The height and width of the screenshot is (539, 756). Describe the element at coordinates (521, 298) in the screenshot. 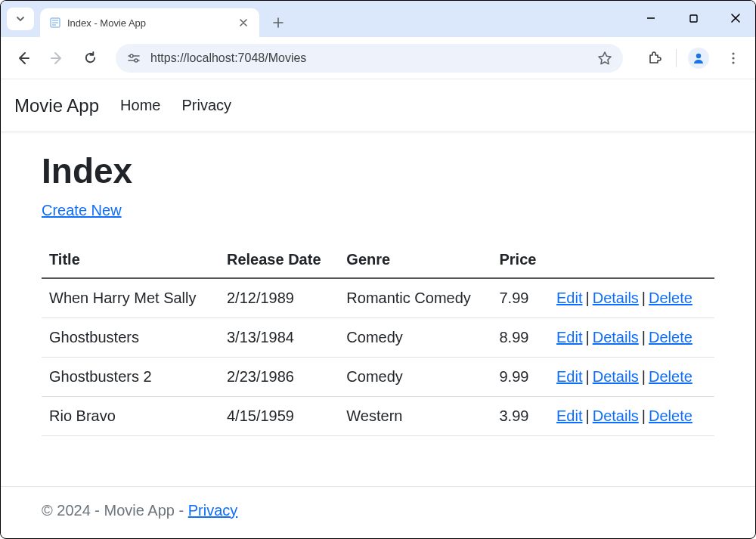

I see `cell-price: 7.99` at that location.